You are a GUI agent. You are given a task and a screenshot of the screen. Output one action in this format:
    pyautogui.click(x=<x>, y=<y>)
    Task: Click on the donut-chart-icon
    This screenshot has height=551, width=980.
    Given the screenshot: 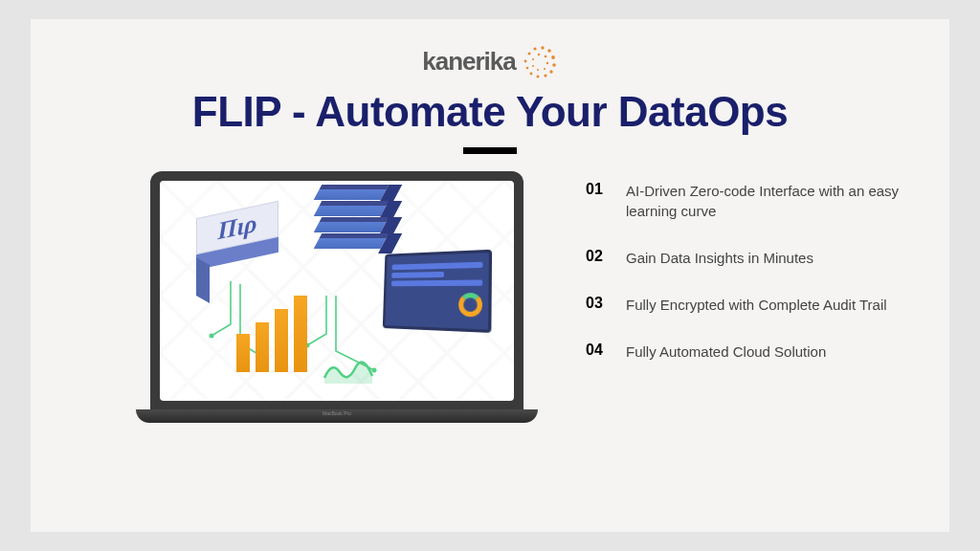 What is the action you would take?
    pyautogui.click(x=471, y=304)
    